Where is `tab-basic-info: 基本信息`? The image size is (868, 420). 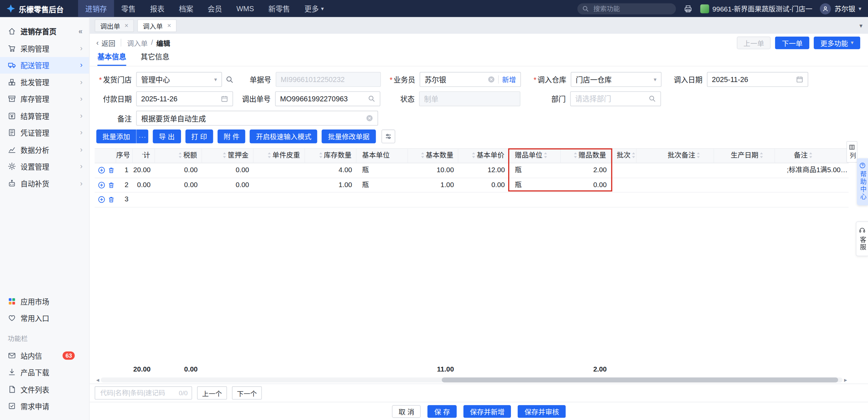 tab-basic-info: 基本信息 is located at coordinates (112, 58).